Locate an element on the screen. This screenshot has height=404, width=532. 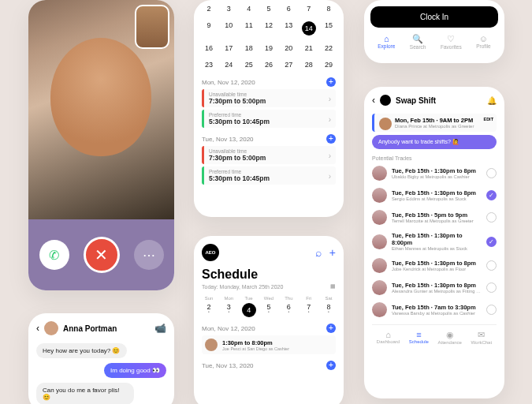
tab-favorites: ♡Favorites is located at coordinates (451, 42).